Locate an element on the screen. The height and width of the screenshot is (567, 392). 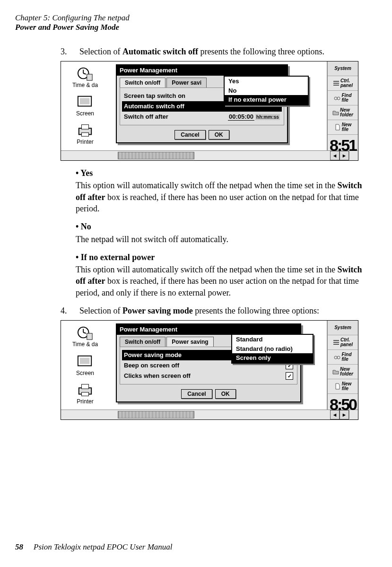
bullet-ext-title: If no external power is located at coordinates (115, 257).